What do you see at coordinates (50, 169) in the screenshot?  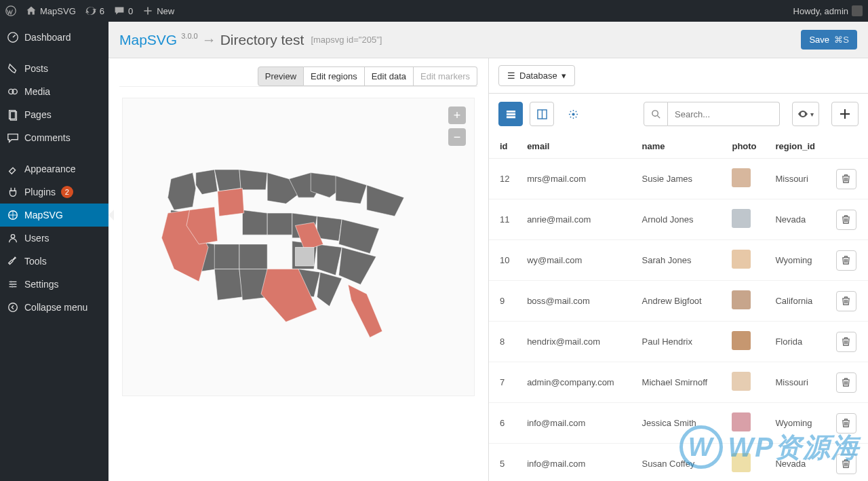 I see `sidebar-item-label: Appearance` at bounding box center [50, 169].